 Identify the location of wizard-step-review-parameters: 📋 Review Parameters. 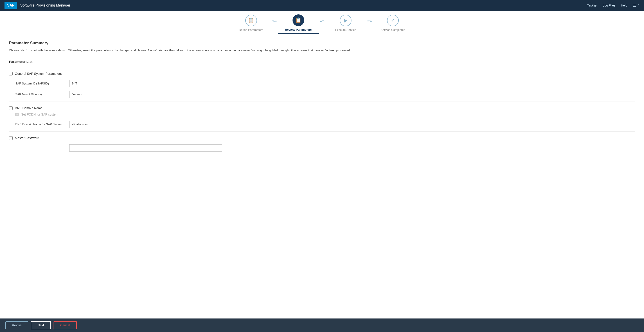
(298, 24).